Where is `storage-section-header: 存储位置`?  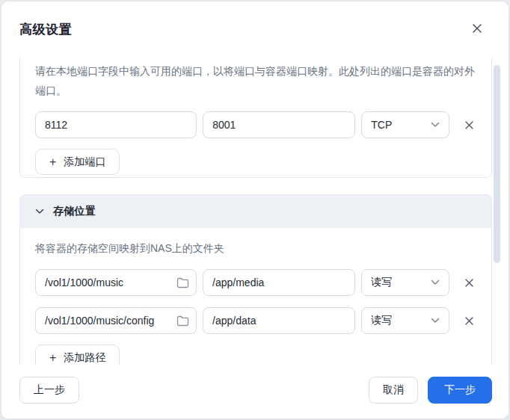 storage-section-header: 存储位置 is located at coordinates (256, 211).